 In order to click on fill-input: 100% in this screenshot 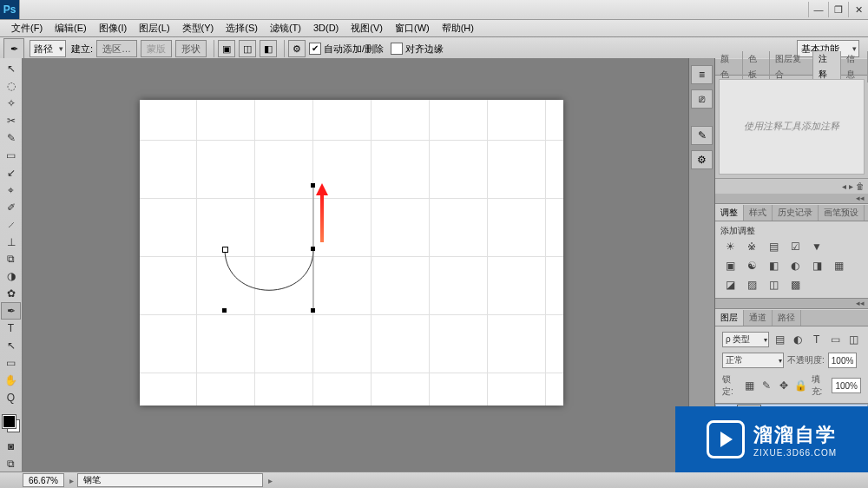, I will do `click(846, 386)`.